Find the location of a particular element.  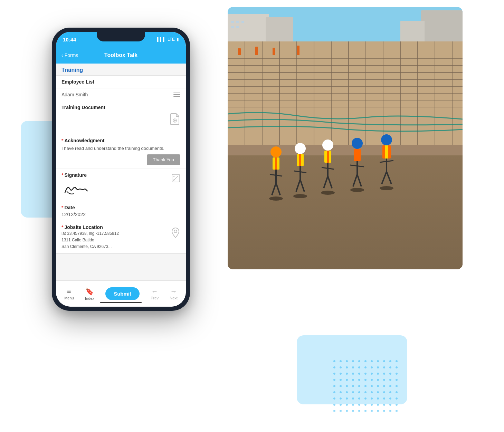

date-value: 12/12/2022 is located at coordinates (121, 214).